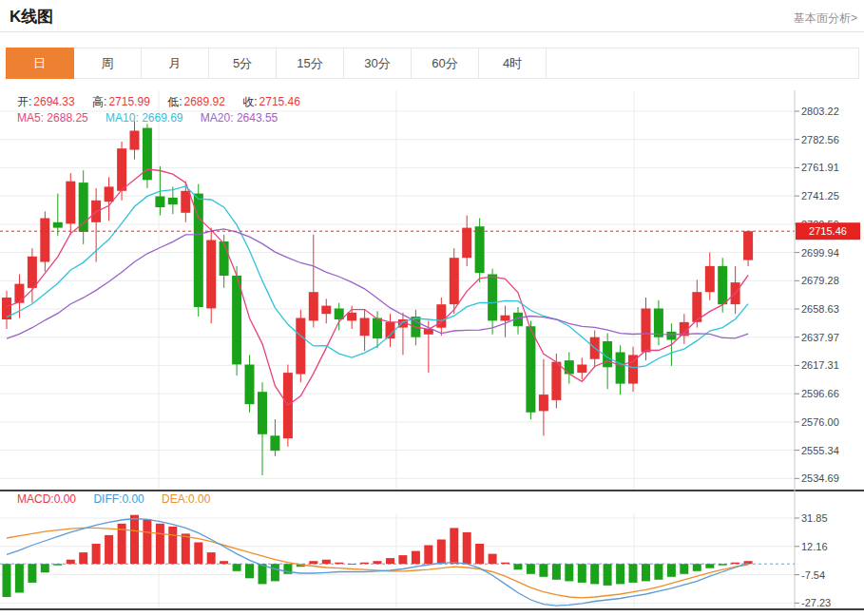 This screenshot has height=616, width=864. I want to click on ohlc-legend: 开:2694.33 高:2715.99 低:2689.92 收:2715.46, so click(165, 103).